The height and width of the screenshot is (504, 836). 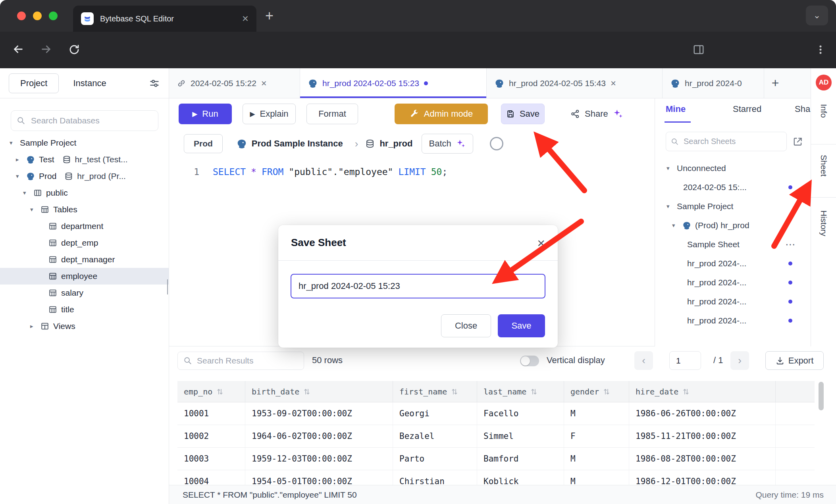 What do you see at coordinates (203, 144) in the screenshot?
I see `environment-chip: Prod` at bounding box center [203, 144].